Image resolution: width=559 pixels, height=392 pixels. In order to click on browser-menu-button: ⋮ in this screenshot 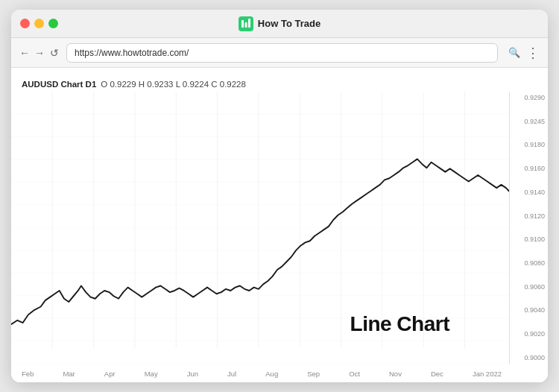, I will do `click(534, 53)`.